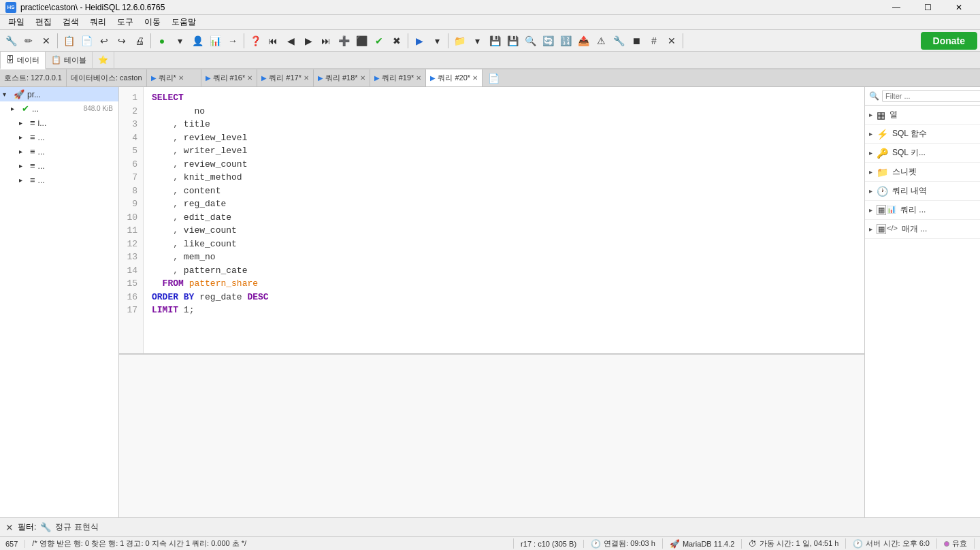 This screenshot has width=980, height=550. What do you see at coordinates (566, 41) in the screenshot?
I see `format-button: 🔢` at bounding box center [566, 41].